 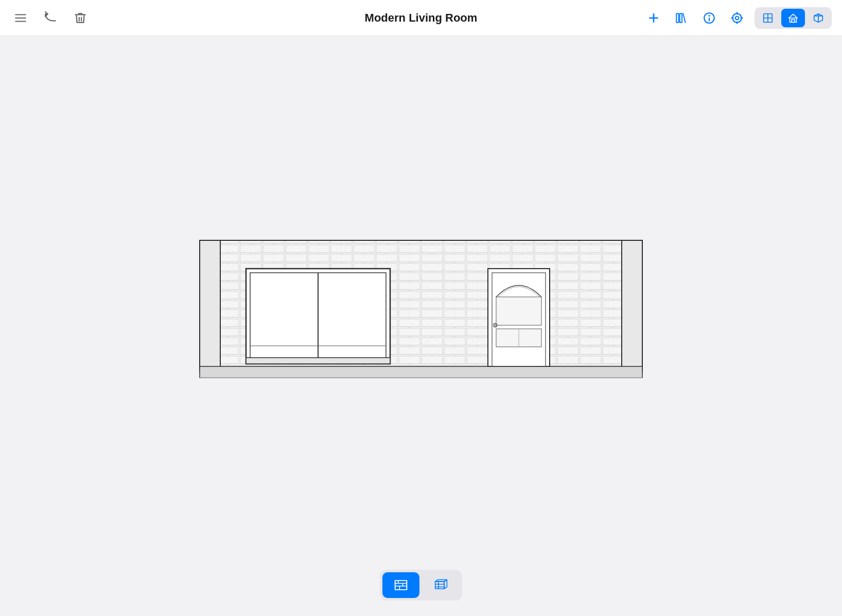 What do you see at coordinates (401, 585) in the screenshot?
I see `elevation-tab` at bounding box center [401, 585].